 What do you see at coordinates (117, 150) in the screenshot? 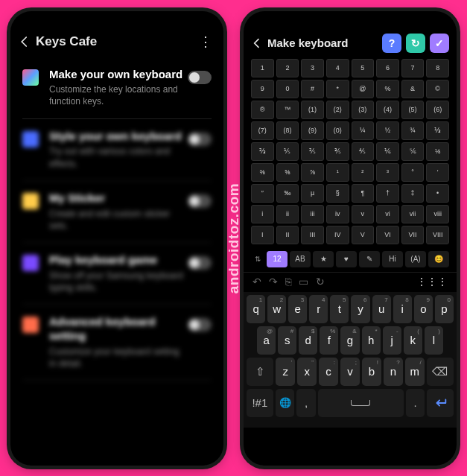
I see `settings-item: Style your own keyboardTry out with vari…` at bounding box center [117, 150].